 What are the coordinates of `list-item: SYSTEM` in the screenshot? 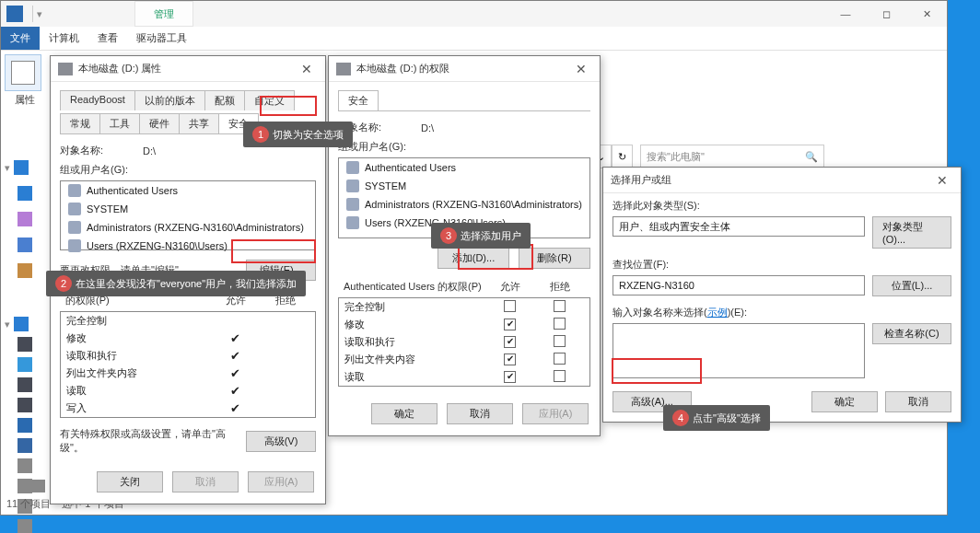 It's located at (188, 209).